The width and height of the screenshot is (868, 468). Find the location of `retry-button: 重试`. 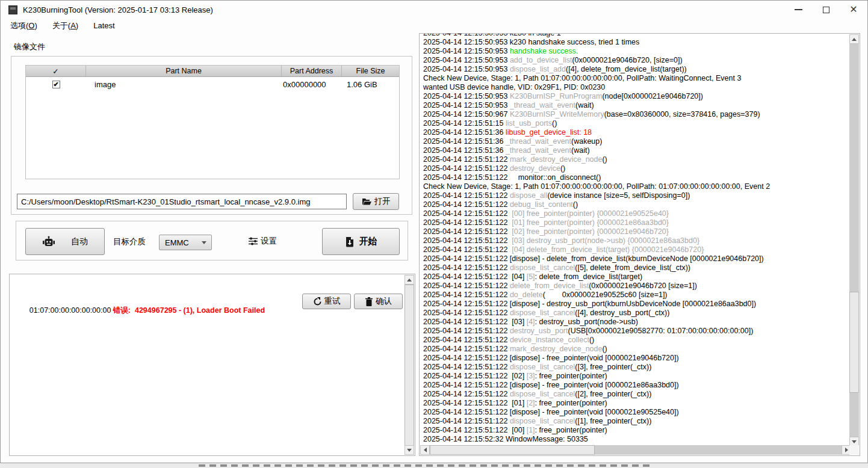

retry-button: 重试 is located at coordinates (326, 301).